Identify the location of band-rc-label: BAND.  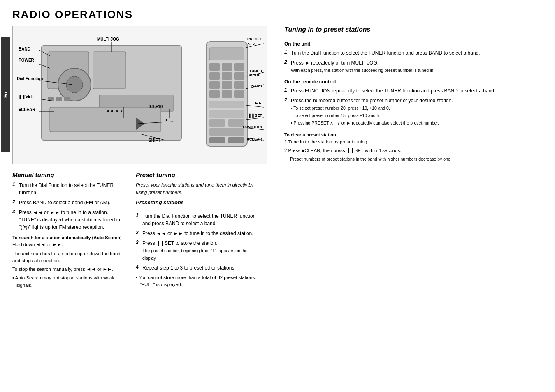
(257, 86).